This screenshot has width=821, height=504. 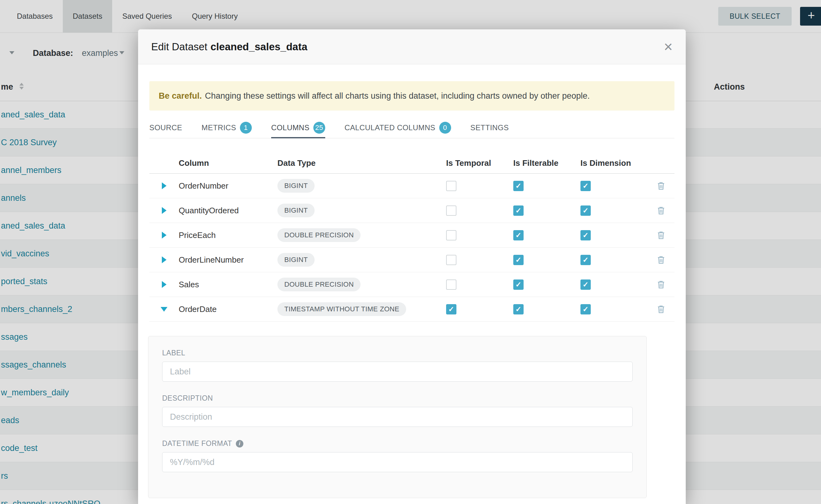 I want to click on column-row: OrderLineNumber BIGINT, so click(x=412, y=260).